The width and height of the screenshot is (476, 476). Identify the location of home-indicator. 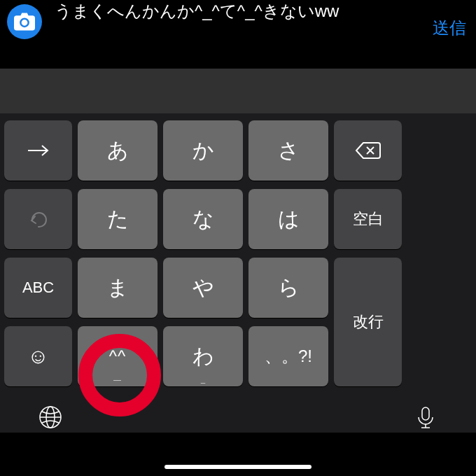
(238, 467).